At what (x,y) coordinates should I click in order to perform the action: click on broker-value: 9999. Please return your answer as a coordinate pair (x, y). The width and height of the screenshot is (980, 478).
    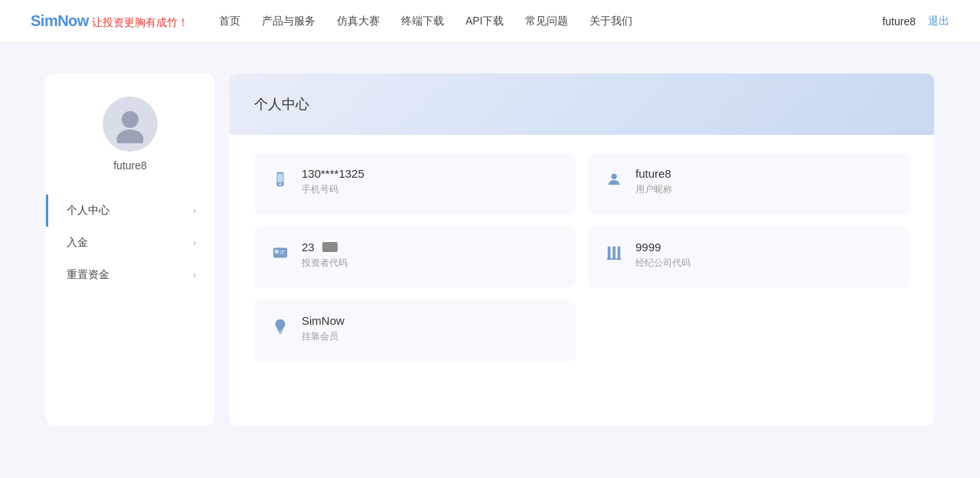
    Looking at the image, I should click on (663, 247).